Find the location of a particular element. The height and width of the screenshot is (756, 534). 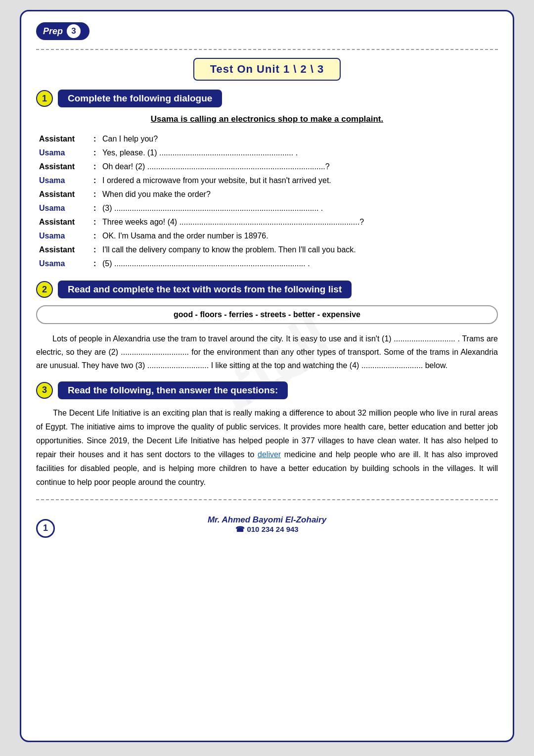

dialogue-line: Three weeks ago! (4) ...................… is located at coordinates (299, 222).